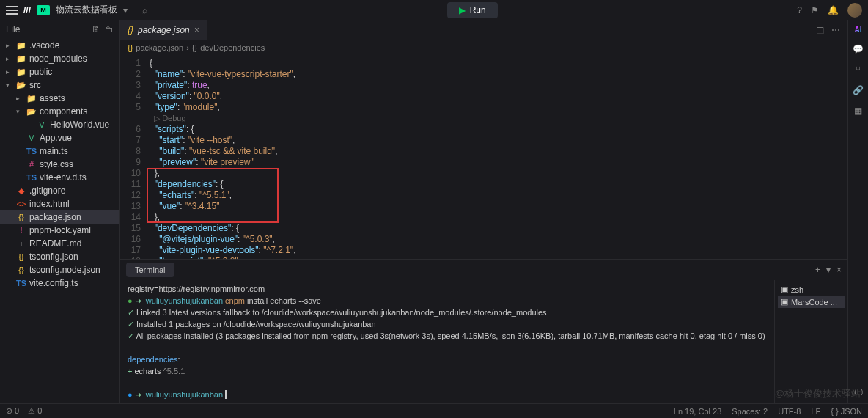  I want to click on tree-item: TSmain.ts, so click(60, 151).